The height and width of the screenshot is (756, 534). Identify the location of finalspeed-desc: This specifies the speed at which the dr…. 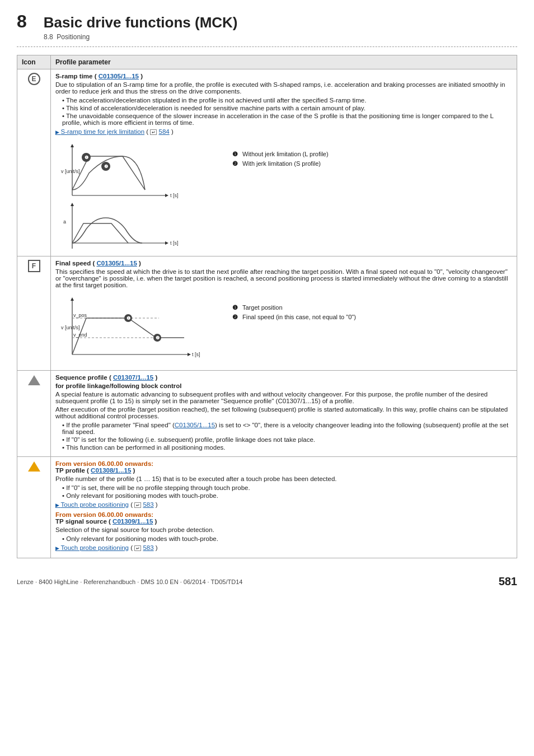
(284, 278).